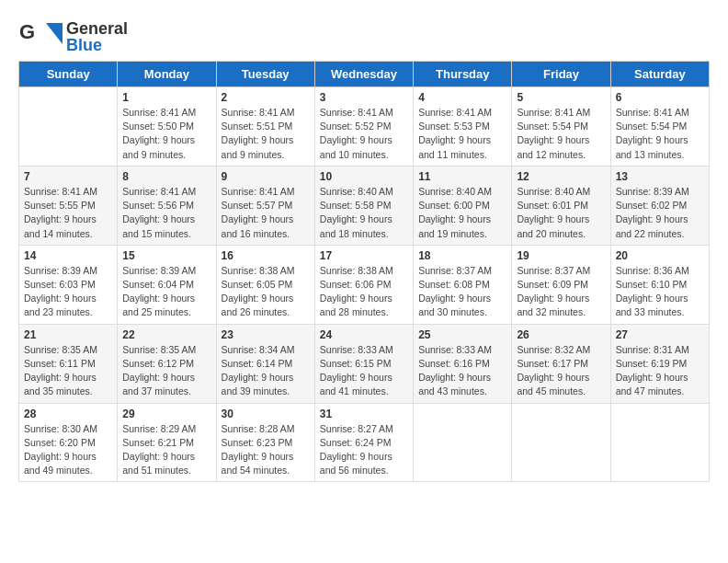 The height and width of the screenshot is (563, 728). What do you see at coordinates (660, 98) in the screenshot?
I see `day-number: 6` at bounding box center [660, 98].